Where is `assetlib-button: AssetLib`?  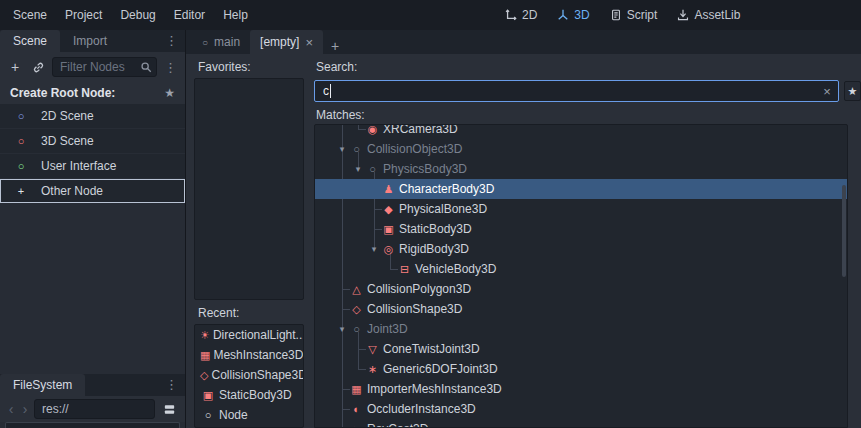 assetlib-button: AssetLib is located at coordinates (708, 15).